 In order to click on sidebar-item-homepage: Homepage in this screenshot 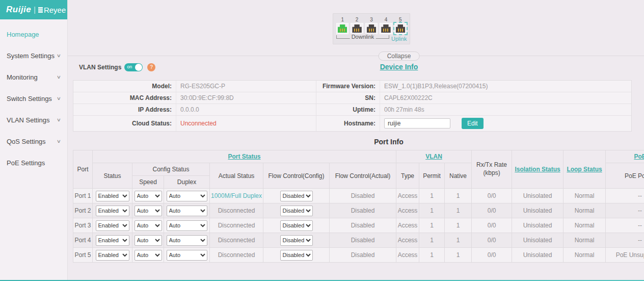, I will do `click(34, 34)`.